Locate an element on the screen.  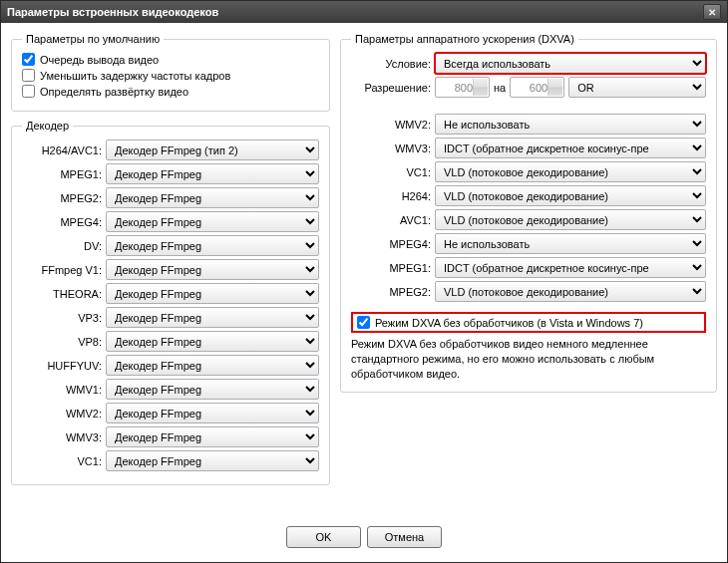
decoder-label: WMV3: is located at coordinates (62, 437).